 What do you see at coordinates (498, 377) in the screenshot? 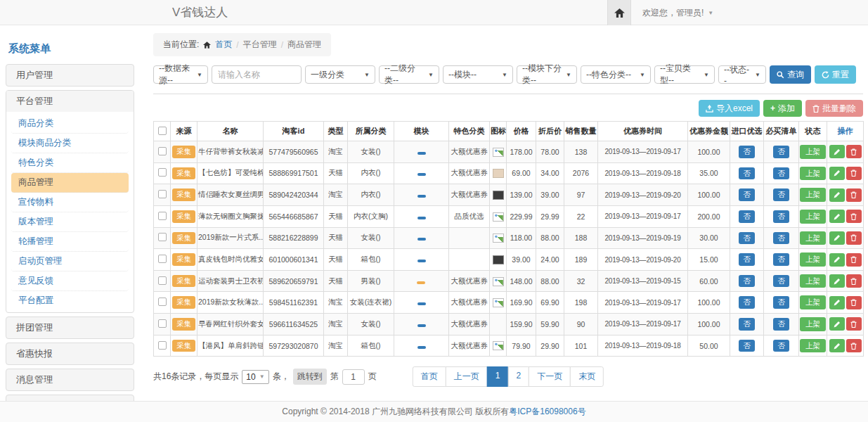
I see `pager-page-1: 1` at bounding box center [498, 377].